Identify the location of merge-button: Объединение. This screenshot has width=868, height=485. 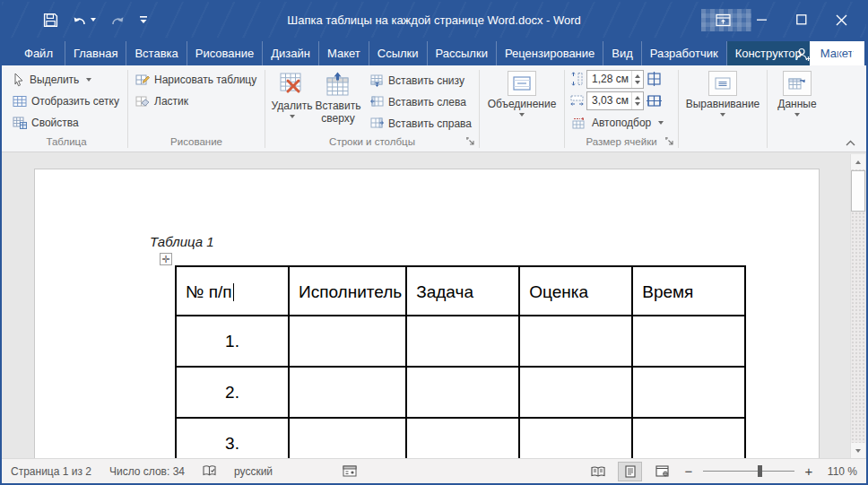
(522, 93).